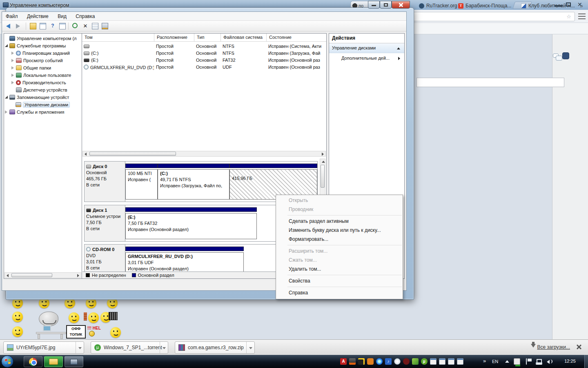 This screenshot has height=368, width=588. Describe the element at coordinates (339, 230) in the screenshot. I see `context-change-drive-letter: Изменить букву диска или путь к диску...` at that location.